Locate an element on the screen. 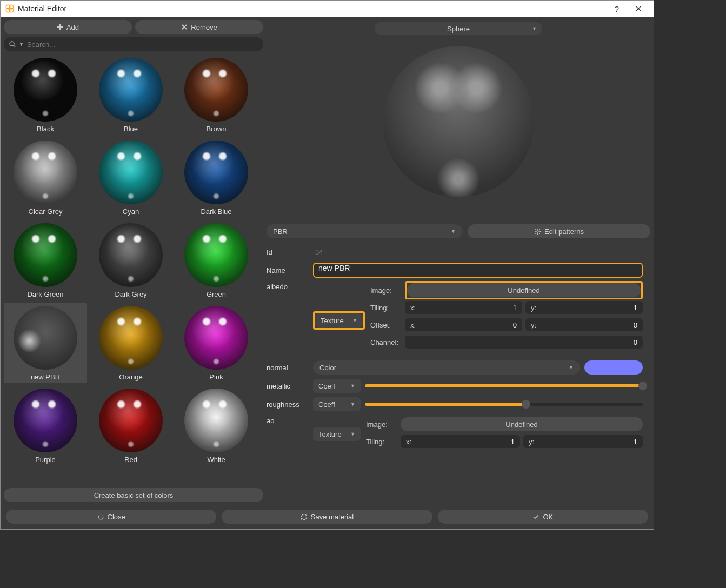 Image resolution: width=726 pixels, height=588 pixels. material-card: Cyan is located at coordinates (131, 177).